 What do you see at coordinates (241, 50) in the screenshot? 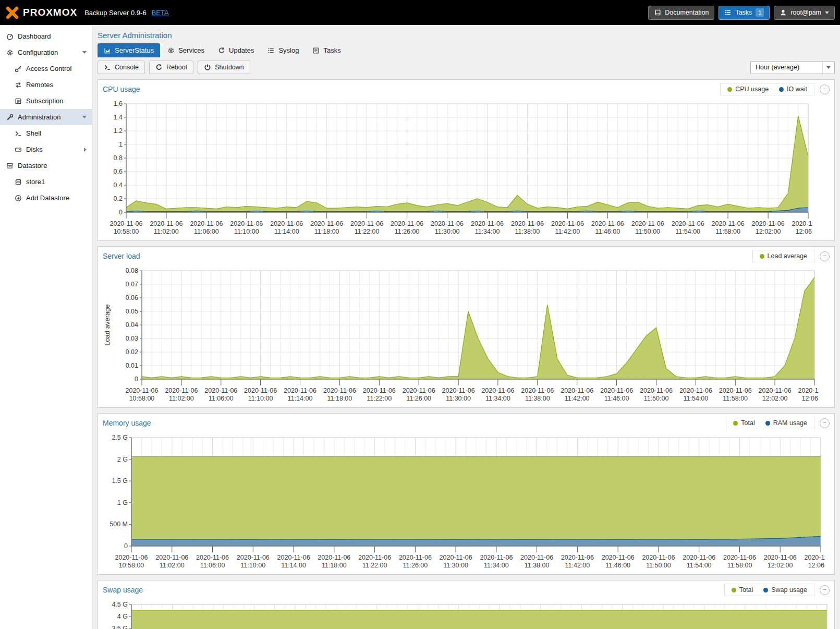
I see `tab-label: Updates` at bounding box center [241, 50].